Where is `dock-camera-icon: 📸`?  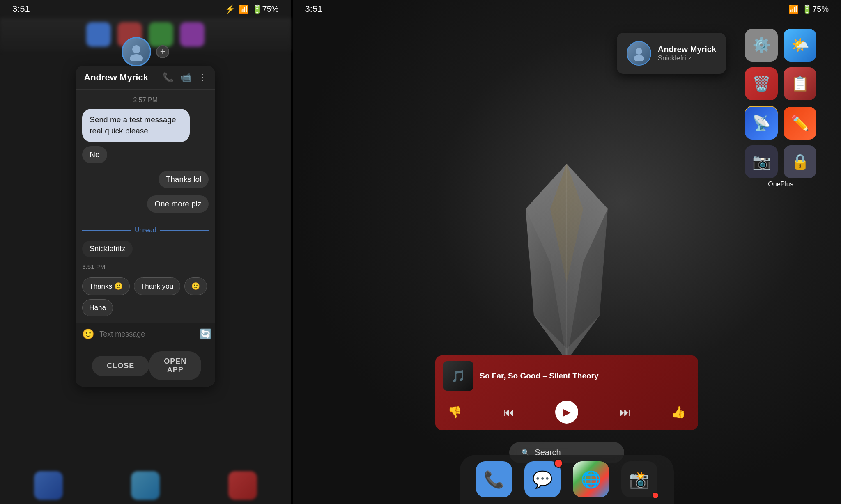 dock-camera-icon: 📸 is located at coordinates (639, 479).